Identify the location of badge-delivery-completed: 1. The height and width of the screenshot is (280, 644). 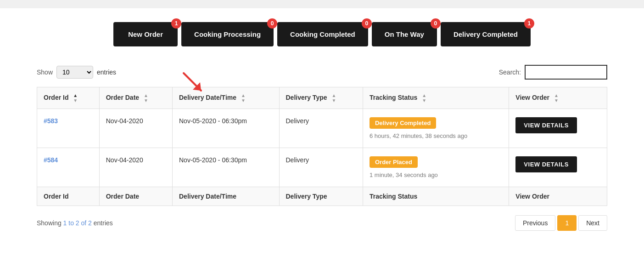
(529, 23).